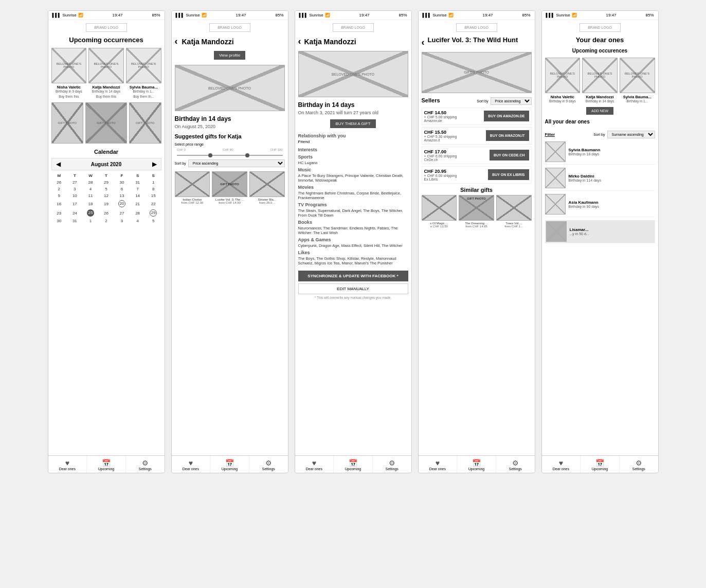 The width and height of the screenshot is (706, 588). I want to click on nav-dear-ones-1: ♥ Dear ones, so click(68, 464).